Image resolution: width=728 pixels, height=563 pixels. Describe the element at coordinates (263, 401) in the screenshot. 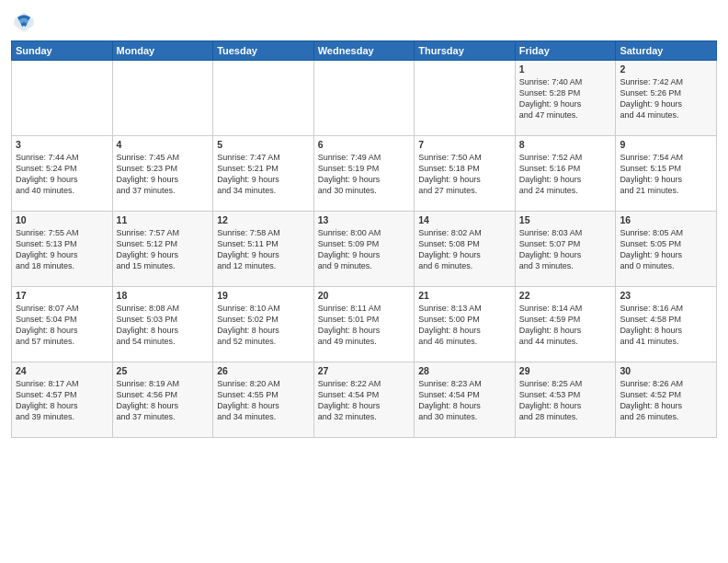

I see `day-info: Sunrise: 8:20 AM Sunset: 4:55 PM Dayligh…` at that location.